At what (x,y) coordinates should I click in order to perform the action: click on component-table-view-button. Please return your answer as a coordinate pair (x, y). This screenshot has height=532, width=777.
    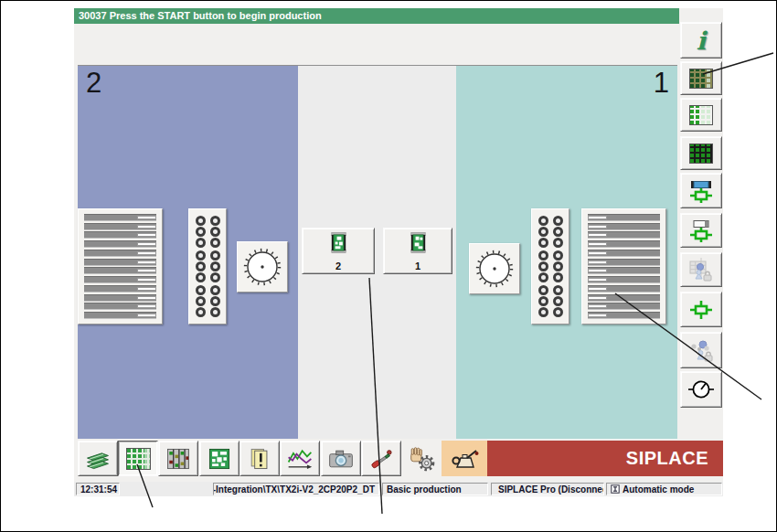
    Looking at the image, I should click on (701, 115).